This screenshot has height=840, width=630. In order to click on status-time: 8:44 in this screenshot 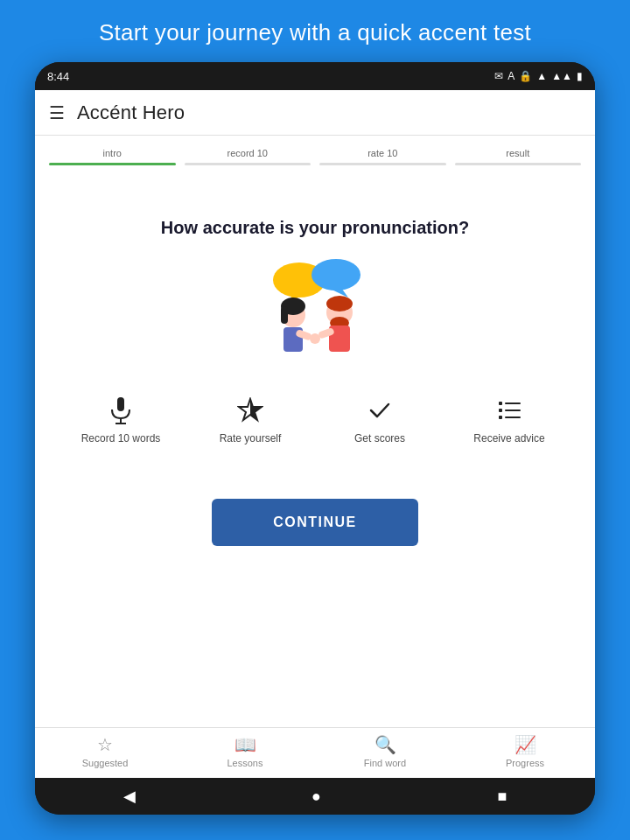, I will do `click(58, 77)`.